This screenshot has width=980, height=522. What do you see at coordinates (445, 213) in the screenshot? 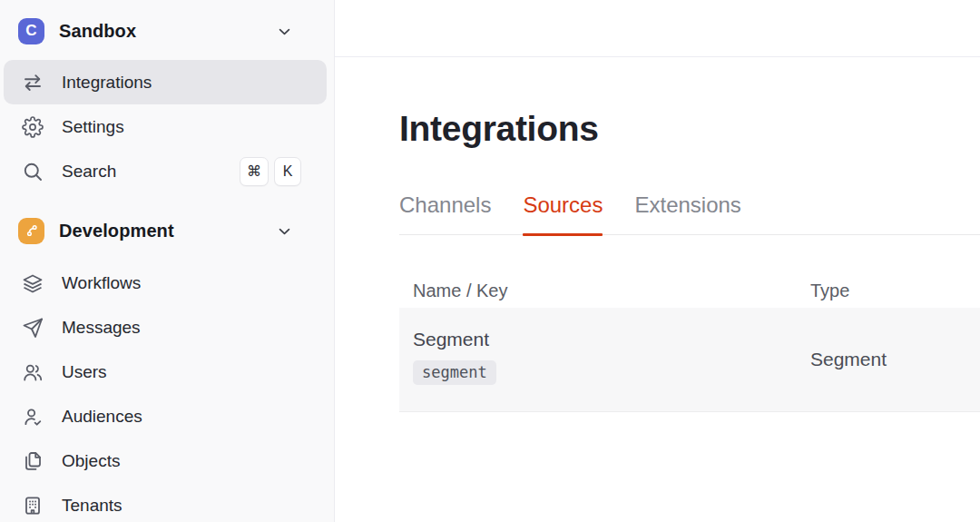
I see `tab-channels: Channels` at bounding box center [445, 213].